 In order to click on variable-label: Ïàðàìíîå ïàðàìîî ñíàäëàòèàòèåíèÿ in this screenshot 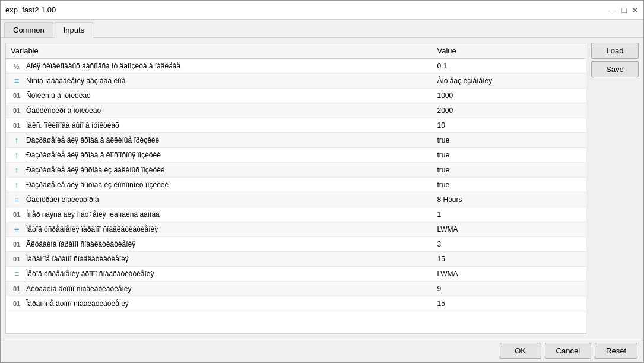, I will do `click(77, 259)`.